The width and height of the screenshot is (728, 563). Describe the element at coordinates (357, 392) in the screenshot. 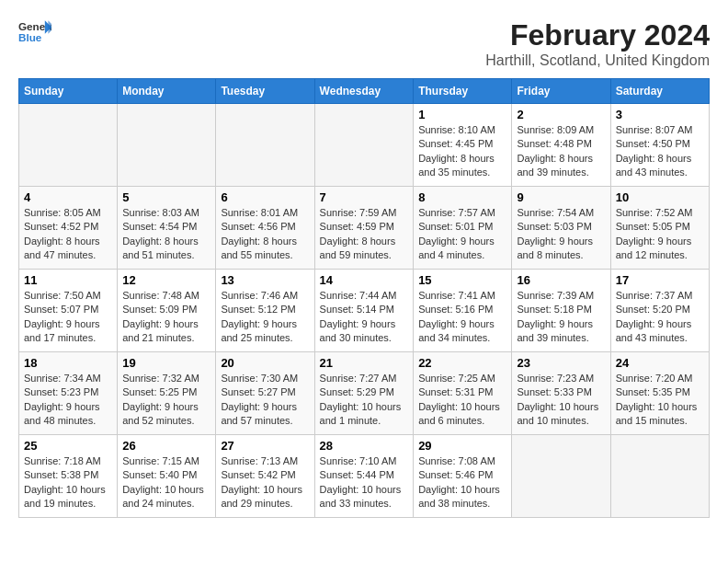

I see `sunset-label: Sunset: 5:29 PM` at that location.